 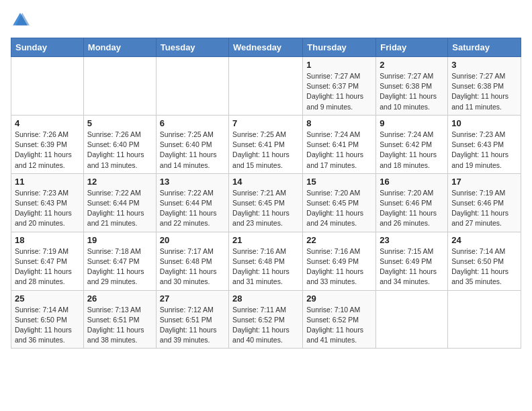 I want to click on calendar-cell: 14Sunrise: 7:21 AM Sunset: 6:45 PM Dayli…, so click(x=266, y=203).